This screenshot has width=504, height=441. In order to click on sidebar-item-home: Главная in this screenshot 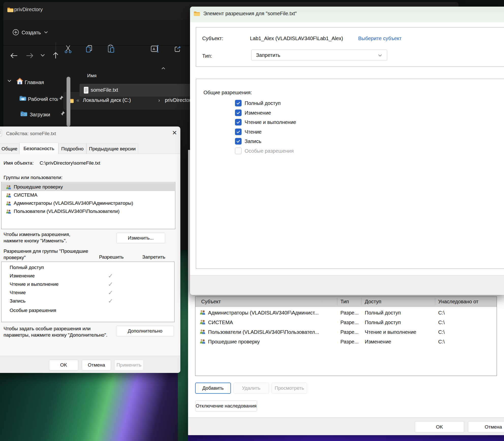, I will do `click(34, 82)`.